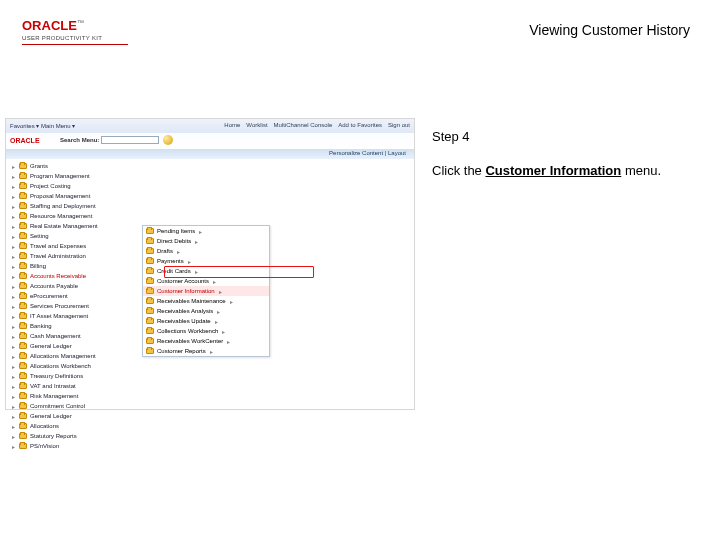  Describe the element at coordinates (75, 326) in the screenshot. I see `tree-item: ▸Banking` at that location.